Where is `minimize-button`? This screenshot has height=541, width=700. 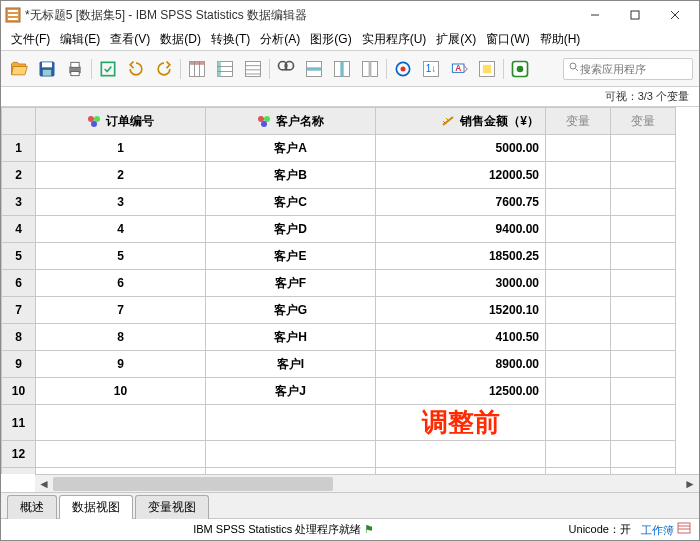 minimize-button is located at coordinates (595, 15).